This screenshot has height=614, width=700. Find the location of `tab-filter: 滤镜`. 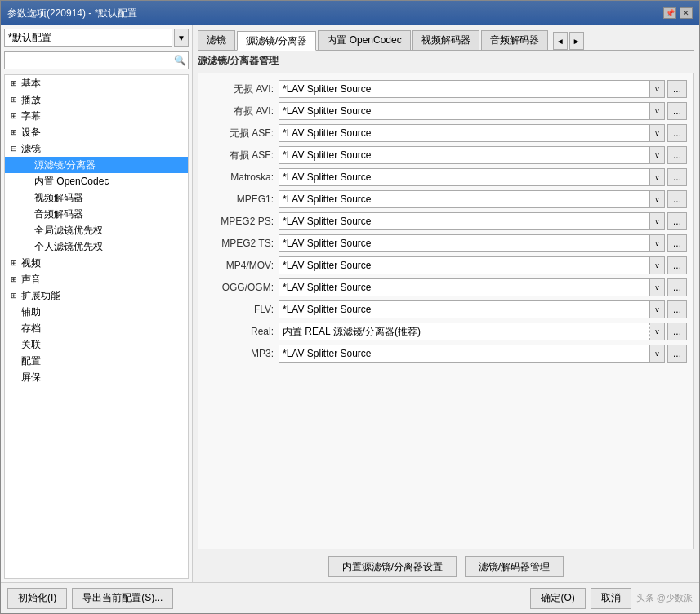

tab-filter: 滤镜 is located at coordinates (216, 40).